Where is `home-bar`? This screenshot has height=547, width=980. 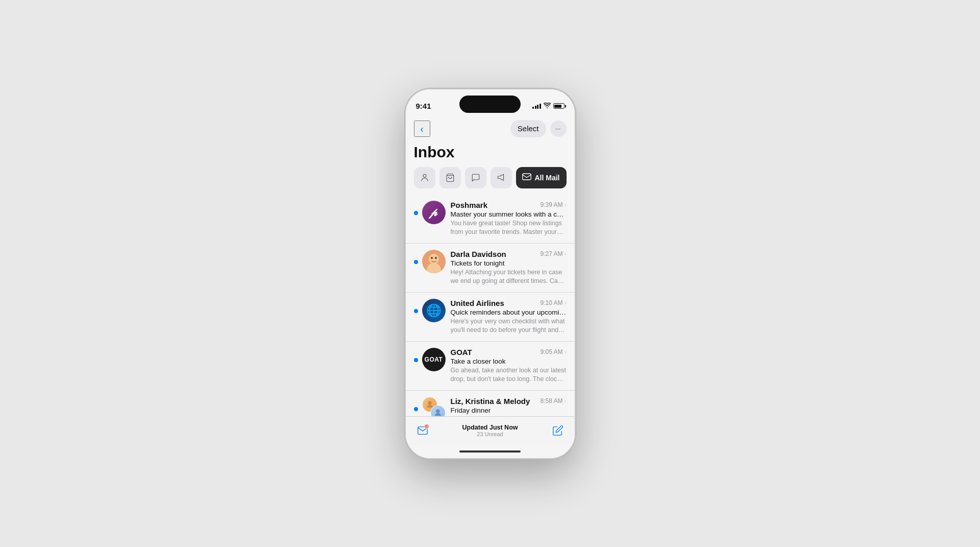
home-bar is located at coordinates (490, 451).